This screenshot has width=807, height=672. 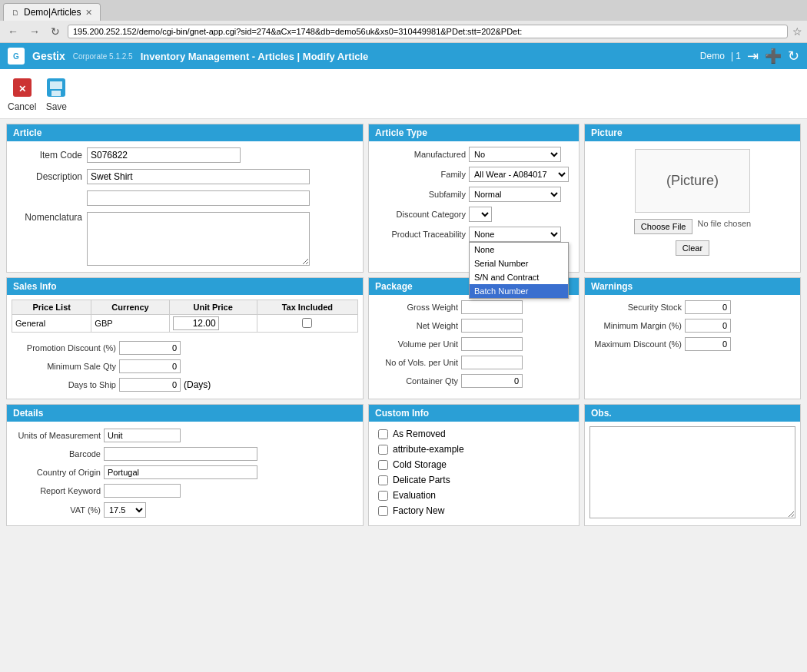 I want to click on refresh-app-btn: ↻, so click(x=793, y=56).